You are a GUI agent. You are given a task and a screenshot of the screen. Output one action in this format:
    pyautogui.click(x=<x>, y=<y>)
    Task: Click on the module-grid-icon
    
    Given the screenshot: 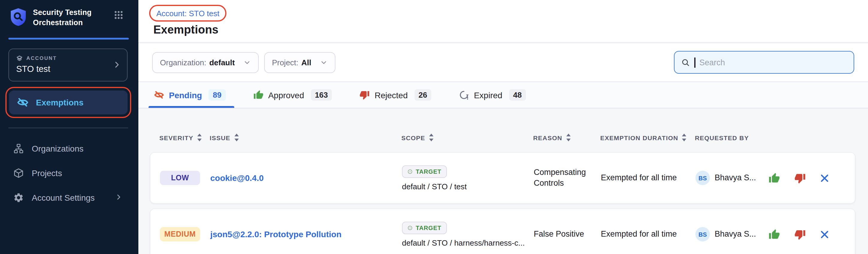 What is the action you would take?
    pyautogui.click(x=119, y=16)
    